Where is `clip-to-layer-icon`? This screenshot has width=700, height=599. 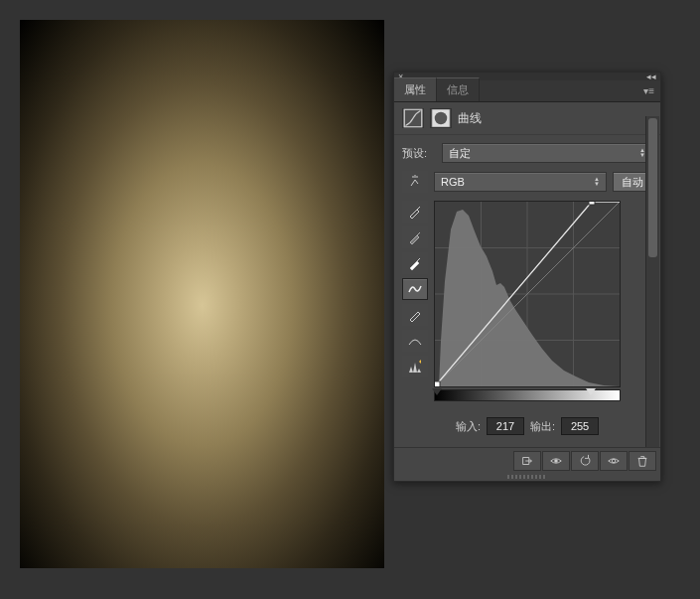
clip-to-layer-icon is located at coordinates (527, 461).